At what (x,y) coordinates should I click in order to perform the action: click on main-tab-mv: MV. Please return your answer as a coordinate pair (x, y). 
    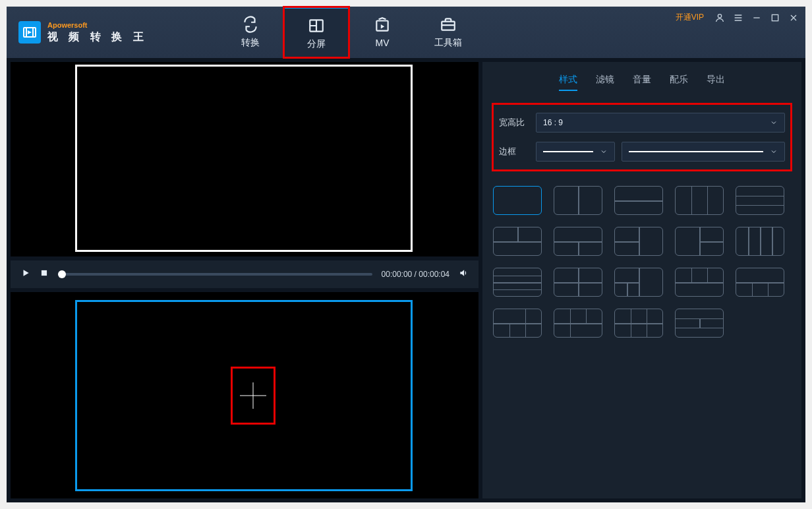
    Looking at the image, I should click on (382, 32).